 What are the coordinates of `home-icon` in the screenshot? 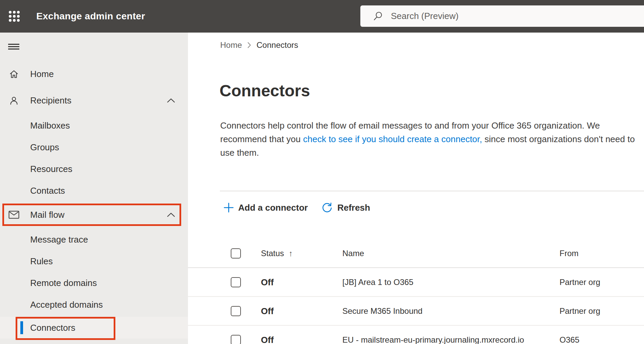 It's located at (14, 74).